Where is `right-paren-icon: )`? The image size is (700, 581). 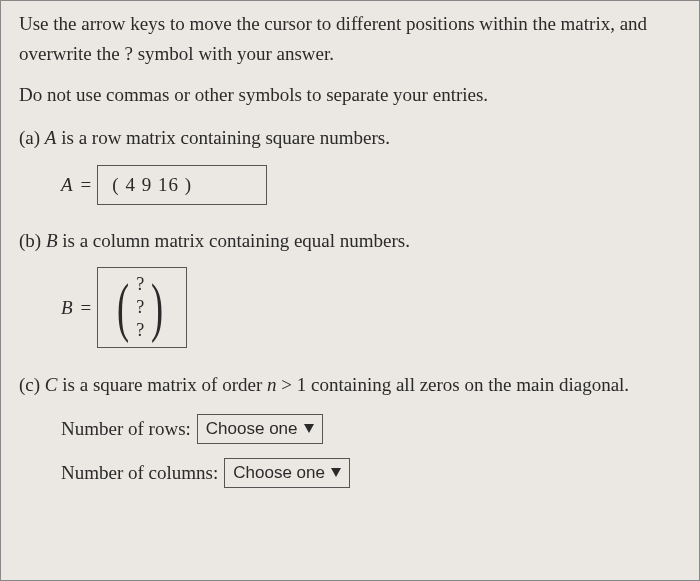 right-paren-icon: ) is located at coordinates (157, 308).